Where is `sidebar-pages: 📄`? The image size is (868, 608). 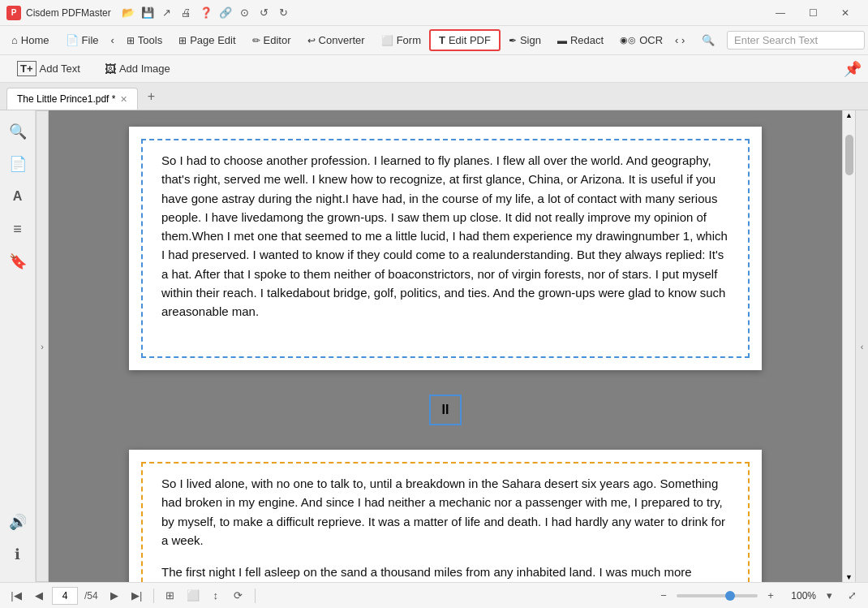
sidebar-pages: 📄 is located at coordinates (18, 164).